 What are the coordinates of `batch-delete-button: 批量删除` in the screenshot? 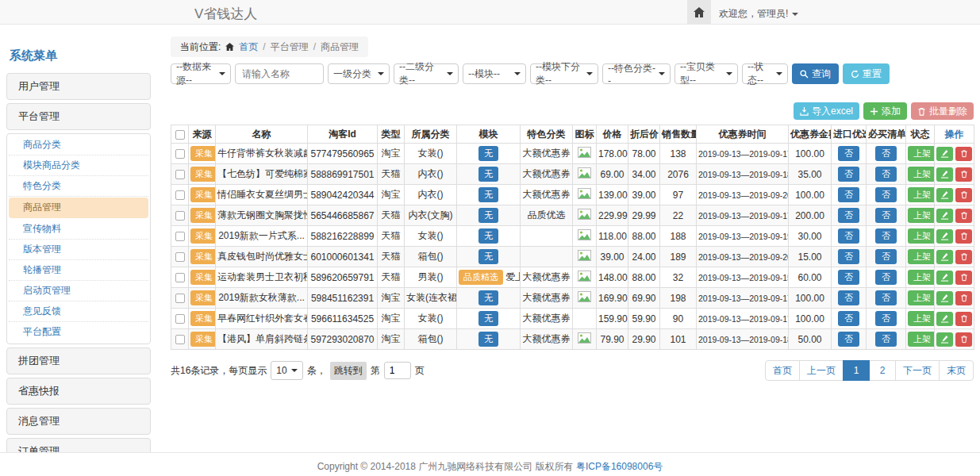 It's located at (943, 111).